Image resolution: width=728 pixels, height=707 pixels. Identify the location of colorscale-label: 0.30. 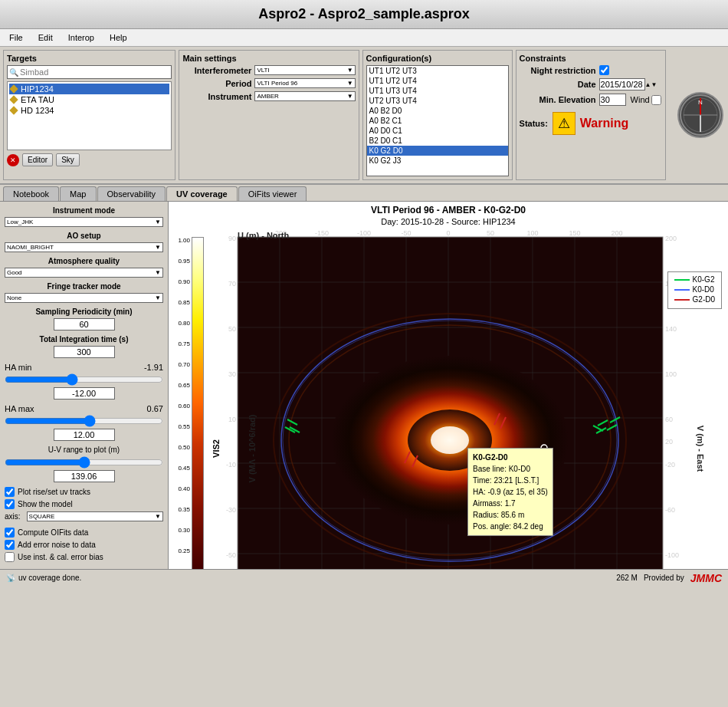
(184, 531).